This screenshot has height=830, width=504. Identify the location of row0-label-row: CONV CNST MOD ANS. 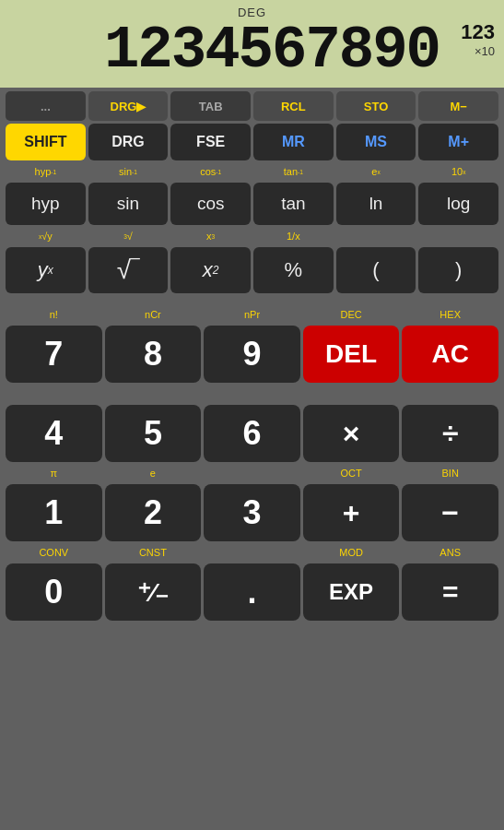
(252, 552).